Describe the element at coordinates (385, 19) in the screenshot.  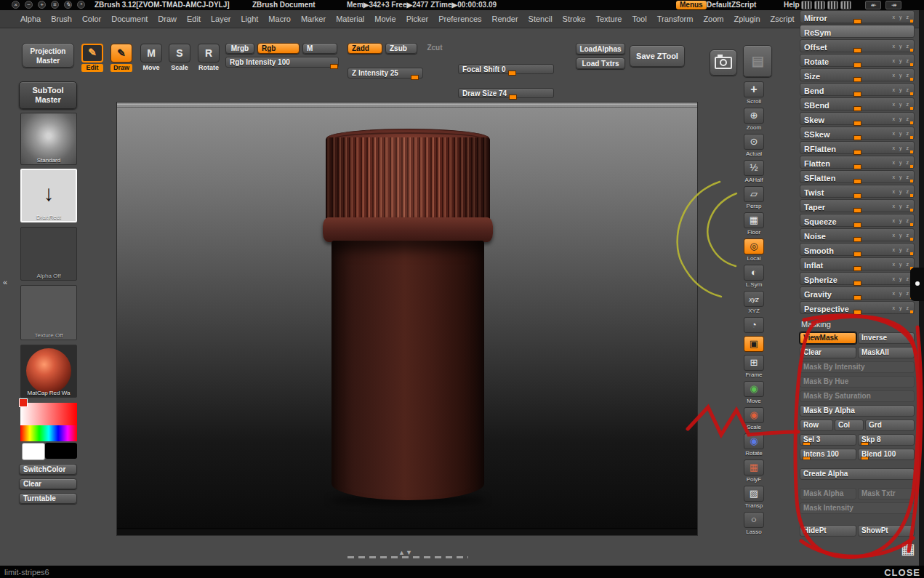
I see `menu-item: Movie` at that location.